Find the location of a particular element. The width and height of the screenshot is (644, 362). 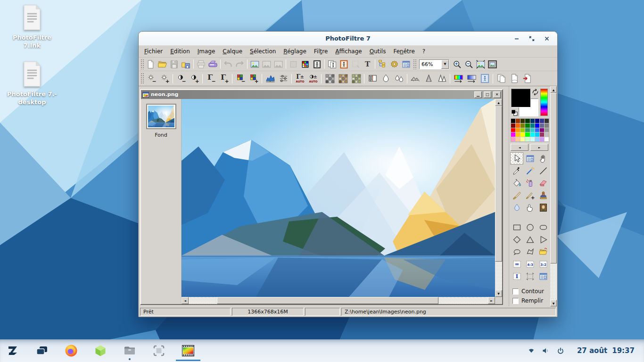

dropdown-arrow-icon: ▼ is located at coordinates (445, 64).